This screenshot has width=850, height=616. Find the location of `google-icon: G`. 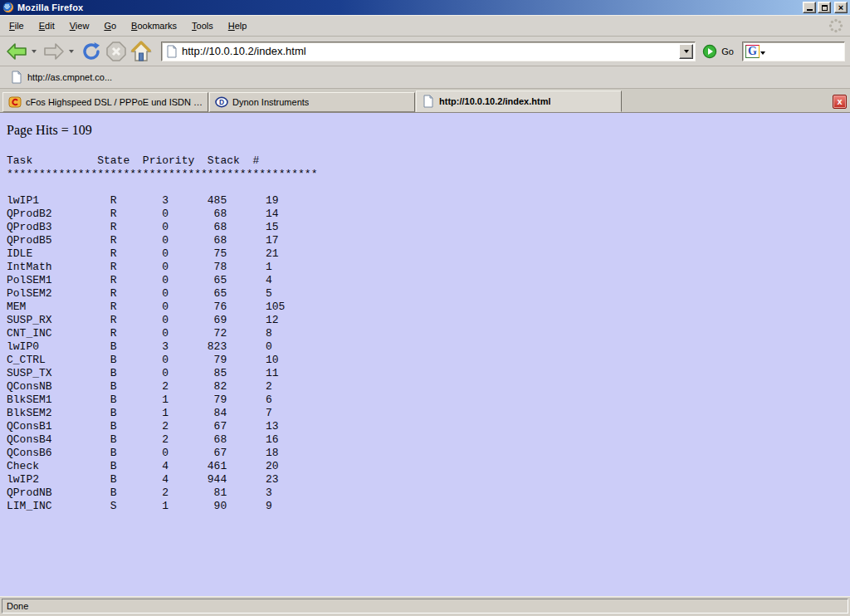

google-icon: G is located at coordinates (752, 51).